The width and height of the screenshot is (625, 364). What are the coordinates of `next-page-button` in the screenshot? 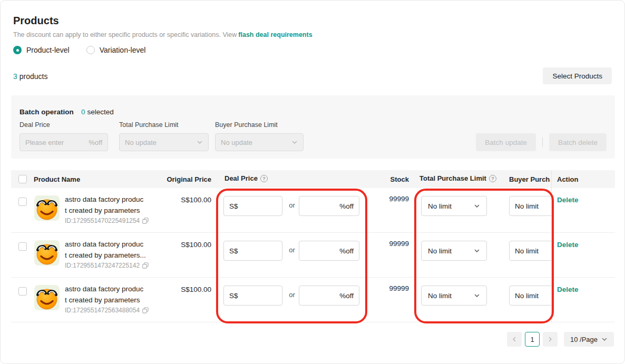 It's located at (550, 339).